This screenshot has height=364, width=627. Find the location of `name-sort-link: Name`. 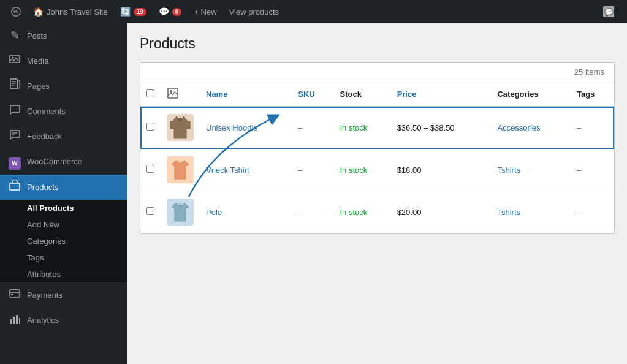

name-sort-link: Name is located at coordinates (217, 94).